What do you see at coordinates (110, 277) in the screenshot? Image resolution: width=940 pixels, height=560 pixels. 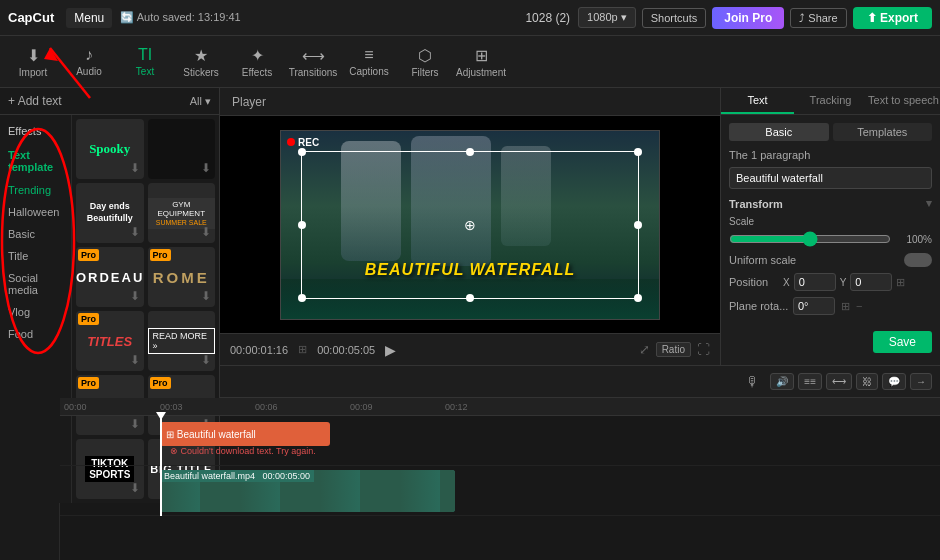 I see `template-bordeaux: ProBORDEAUX⬇` at bounding box center [110, 277].